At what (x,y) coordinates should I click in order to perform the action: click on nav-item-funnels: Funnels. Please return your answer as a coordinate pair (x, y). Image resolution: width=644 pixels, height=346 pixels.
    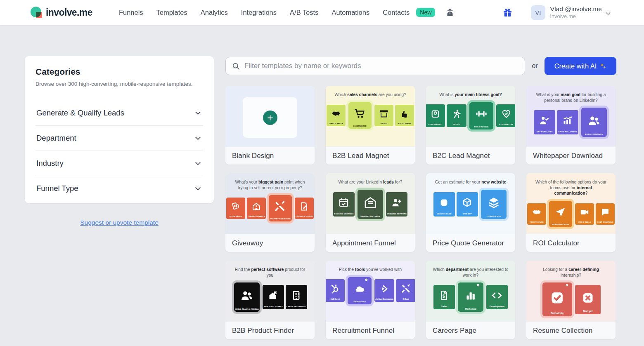
    Looking at the image, I should click on (131, 12).